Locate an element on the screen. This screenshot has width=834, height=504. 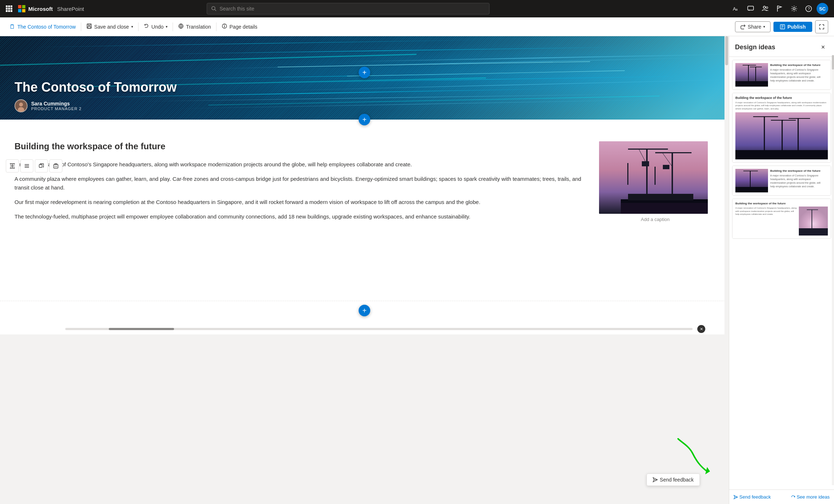
save-close-dropdown-icon: ▾ is located at coordinates (132, 27).